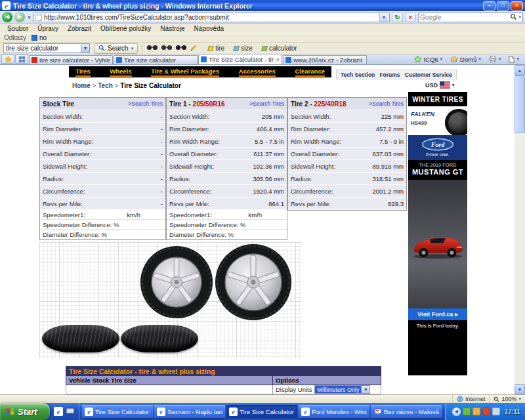 Image resolution: width=525 pixels, height=420 pixels. Describe the element at coordinates (503, 6) in the screenshot. I see `maximize-button: □` at that location.